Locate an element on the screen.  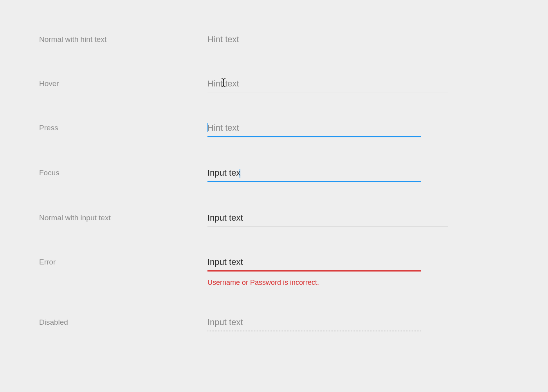
focus-value: Input tex is located at coordinates (224, 173).